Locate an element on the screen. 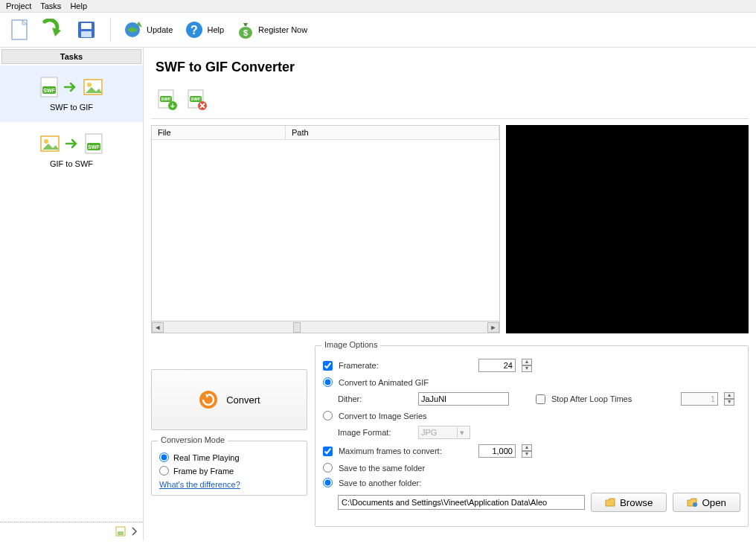 The width and height of the screenshot is (756, 547). page-icon is located at coordinates (121, 531).